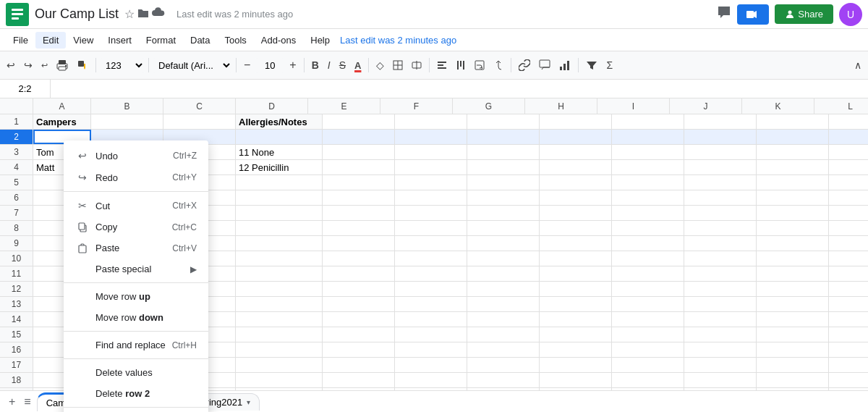 The width and height of the screenshot is (868, 412). I want to click on cell-l11, so click(848, 274).